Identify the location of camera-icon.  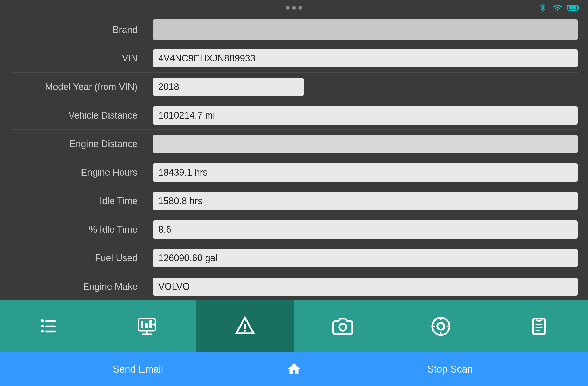
(343, 326).